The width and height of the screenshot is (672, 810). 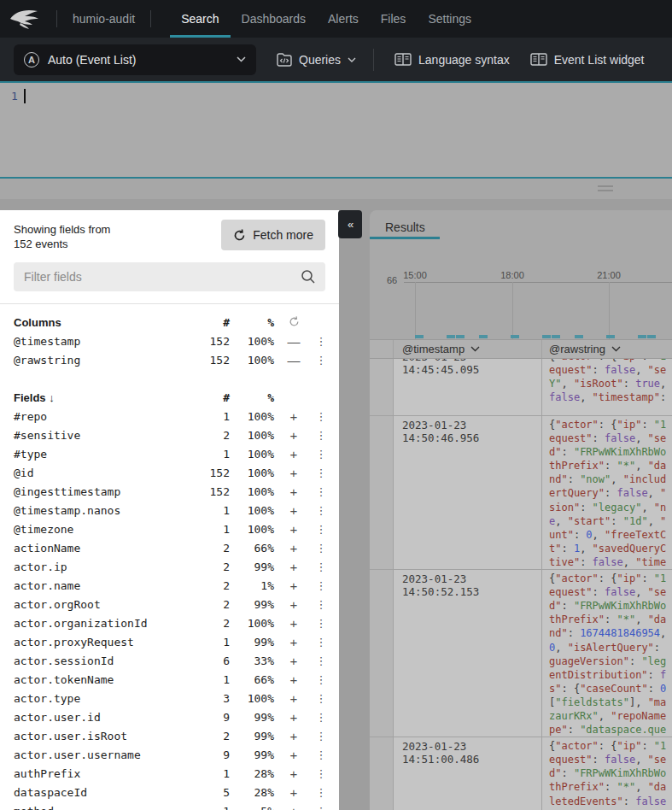 I want to click on panel-splitter, so click(x=336, y=189).